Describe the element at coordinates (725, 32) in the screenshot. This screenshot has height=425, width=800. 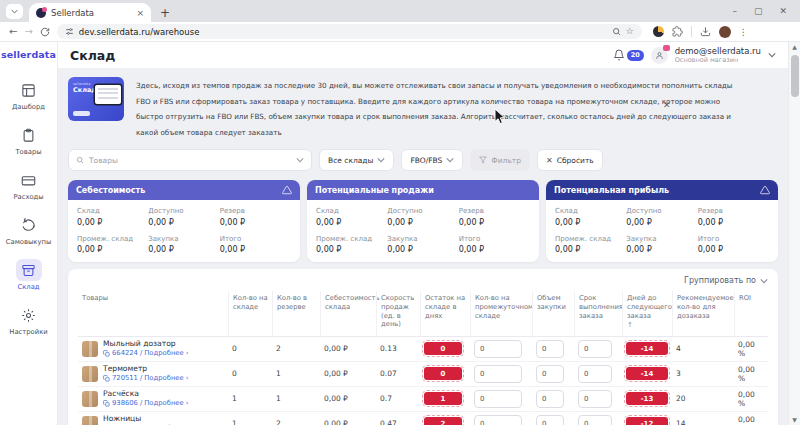
I see `browser-profile-avatar` at that location.